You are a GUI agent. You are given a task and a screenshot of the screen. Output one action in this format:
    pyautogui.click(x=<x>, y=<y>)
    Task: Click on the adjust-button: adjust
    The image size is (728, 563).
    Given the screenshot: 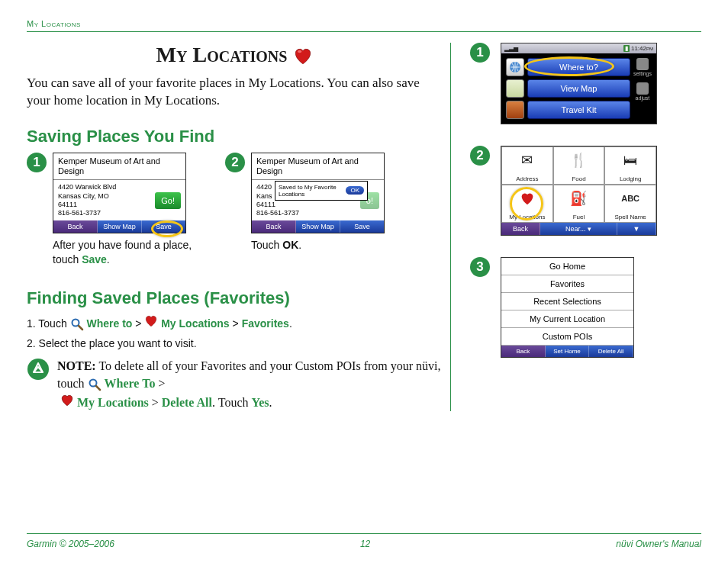 What is the action you would take?
    pyautogui.click(x=643, y=92)
    